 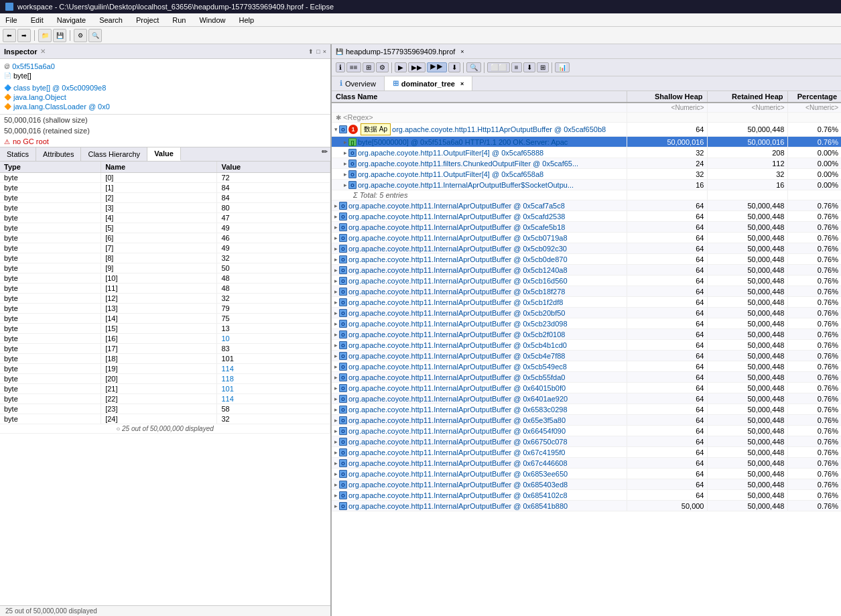 I want to click on toolbar-btn-5: ⚙, so click(x=80, y=36).